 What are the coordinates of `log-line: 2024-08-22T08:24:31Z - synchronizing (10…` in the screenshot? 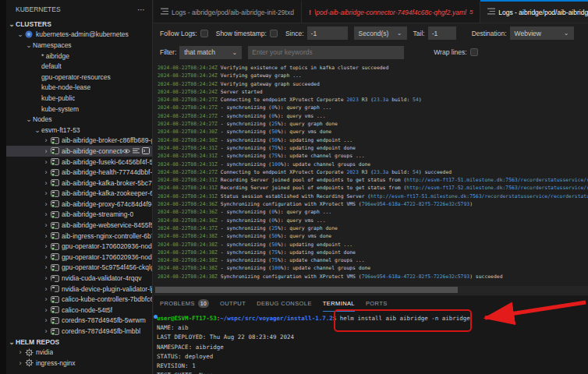 It's located at (373, 164).